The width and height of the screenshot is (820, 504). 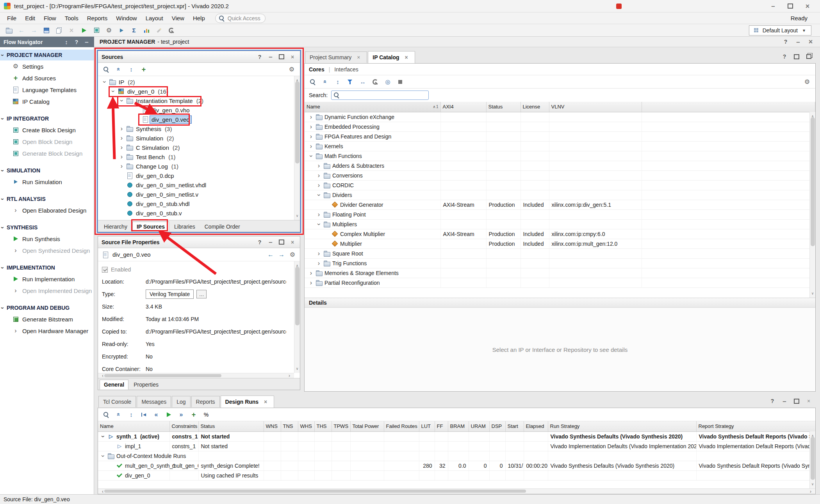 What do you see at coordinates (46, 30) in the screenshot?
I see `save-icon` at bounding box center [46, 30].